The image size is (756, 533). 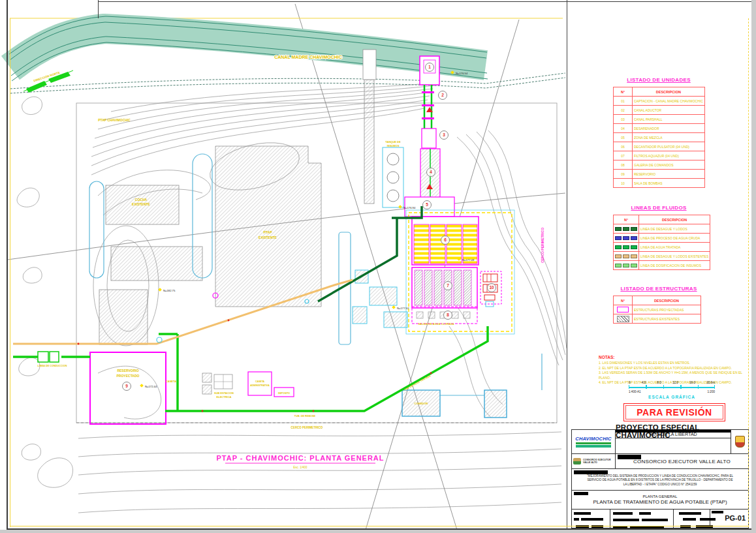 I want to click on reservorio-label-1: RESERVORIO, so click(x=128, y=371).